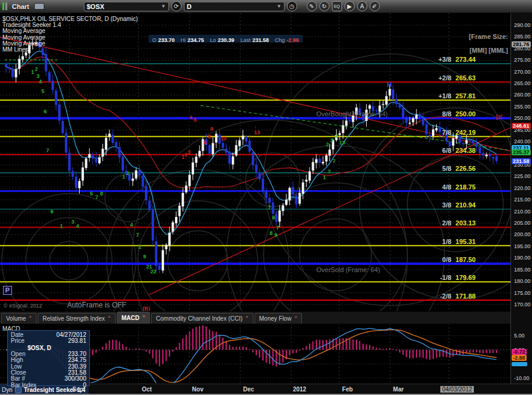 The image size is (532, 395). What do you see at coordinates (20, 7) in the screenshot?
I see `window-title: Chart` at bounding box center [20, 7].